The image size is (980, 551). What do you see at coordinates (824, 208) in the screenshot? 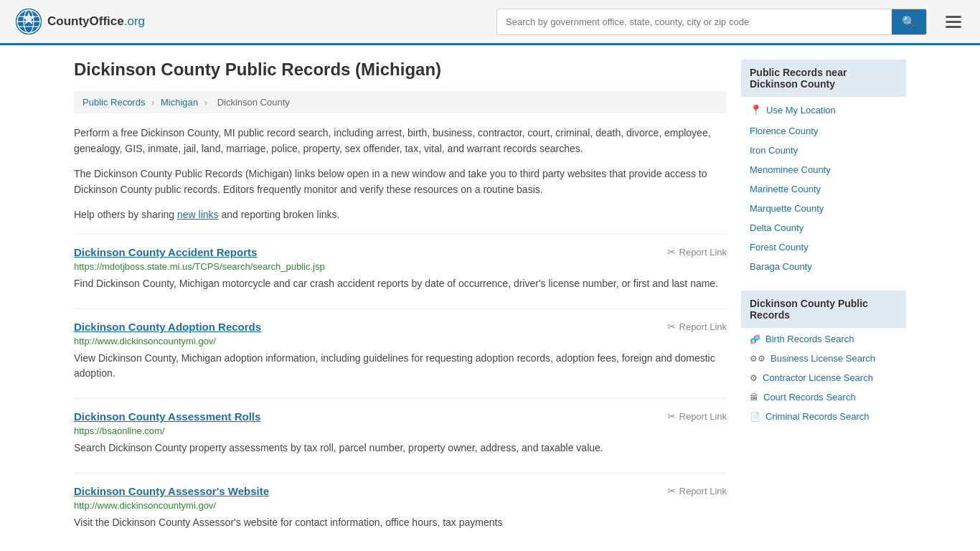
I see `nearby-county-4: Marquette County` at bounding box center [824, 208].